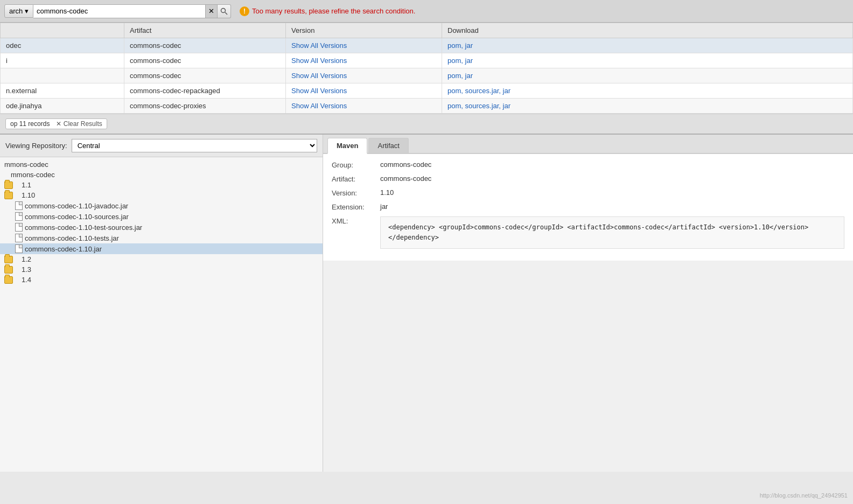 The width and height of the screenshot is (853, 504). I want to click on tree-folder: 1.3, so click(162, 269).